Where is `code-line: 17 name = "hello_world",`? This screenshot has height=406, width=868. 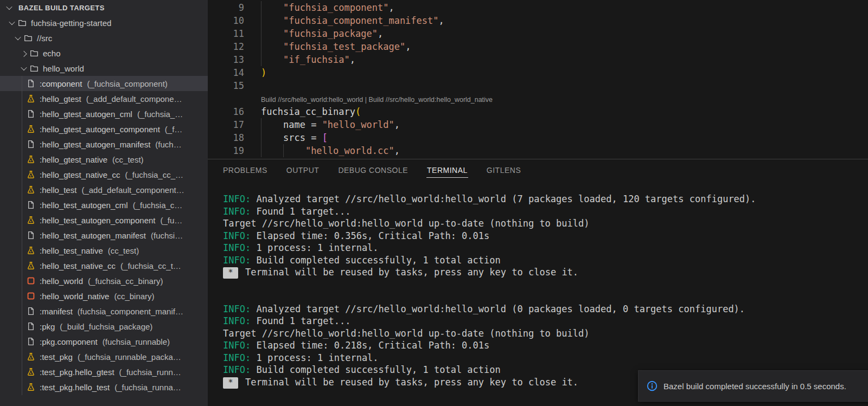 code-line: 17 name = "hello_world", is located at coordinates (538, 125).